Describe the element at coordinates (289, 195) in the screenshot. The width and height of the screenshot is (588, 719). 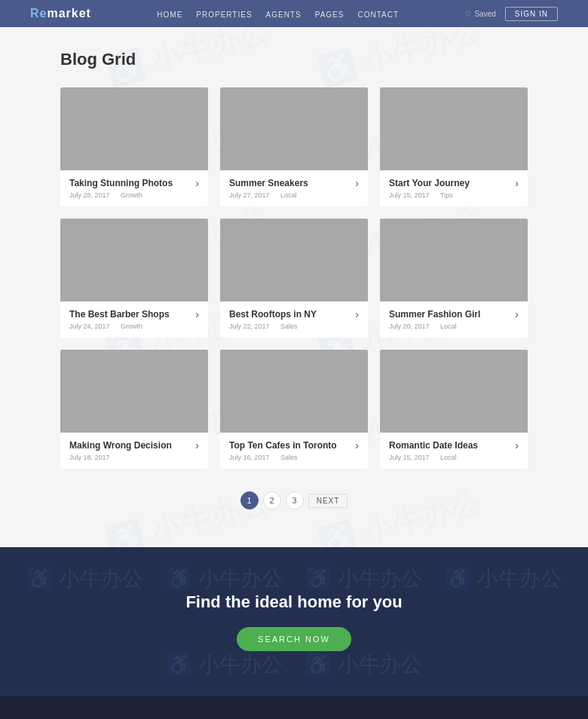
I see `blog-card-meta: July 27, 2017 · Local` at that location.